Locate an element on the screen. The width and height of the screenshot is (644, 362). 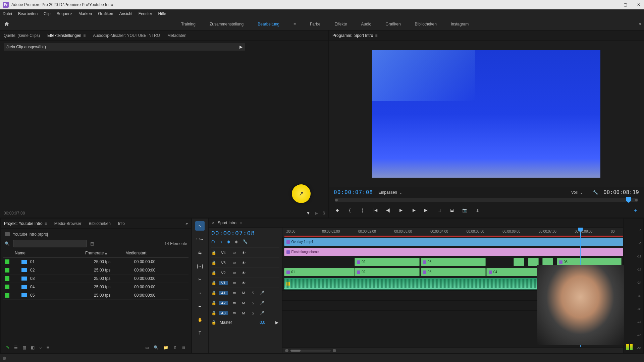
ws-audio: Audio is located at coordinates (366, 24).